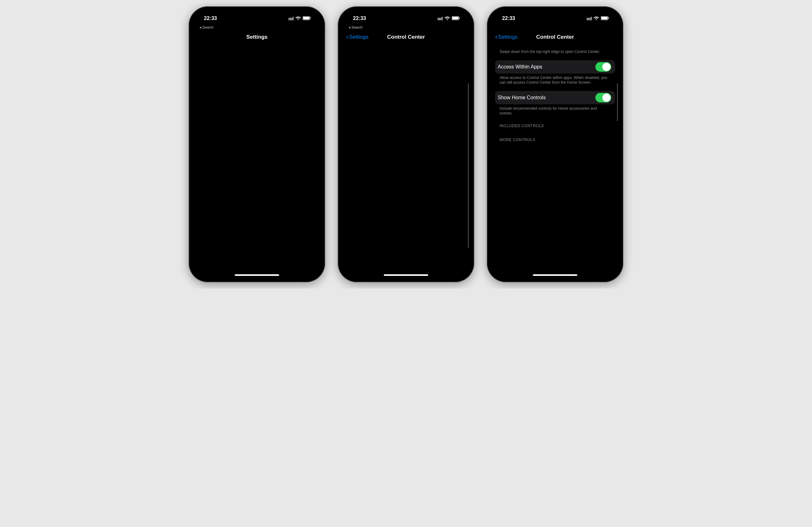 The image size is (812, 527). What do you see at coordinates (555, 98) in the screenshot?
I see `row-show-home-controls: Show Home Controls` at bounding box center [555, 98].